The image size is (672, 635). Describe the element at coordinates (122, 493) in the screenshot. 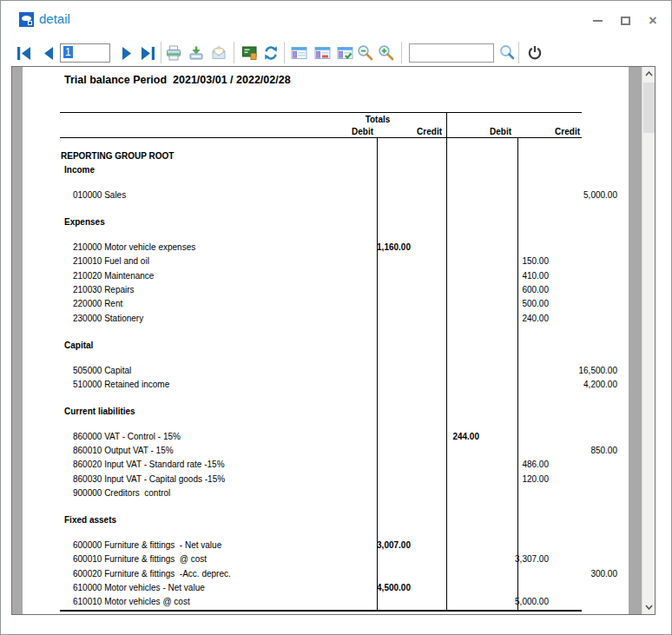

I see `row-label: 900000 Creditors control` at that location.